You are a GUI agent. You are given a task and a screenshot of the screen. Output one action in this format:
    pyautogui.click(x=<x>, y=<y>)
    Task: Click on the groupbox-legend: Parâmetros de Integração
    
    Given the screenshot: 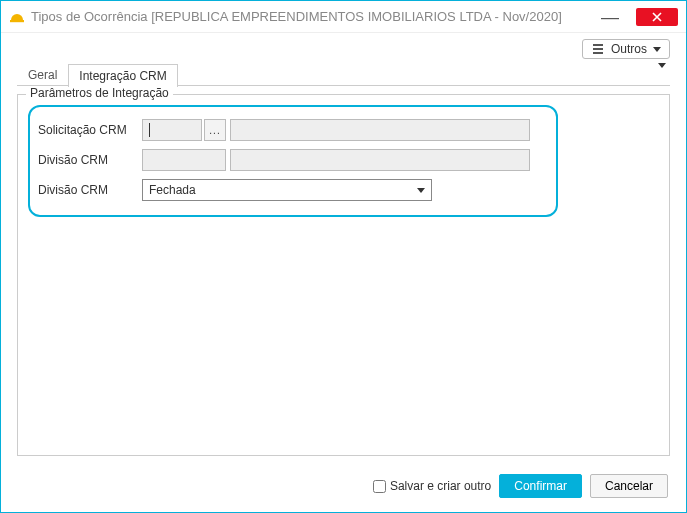 What is the action you would take?
    pyautogui.click(x=100, y=93)
    